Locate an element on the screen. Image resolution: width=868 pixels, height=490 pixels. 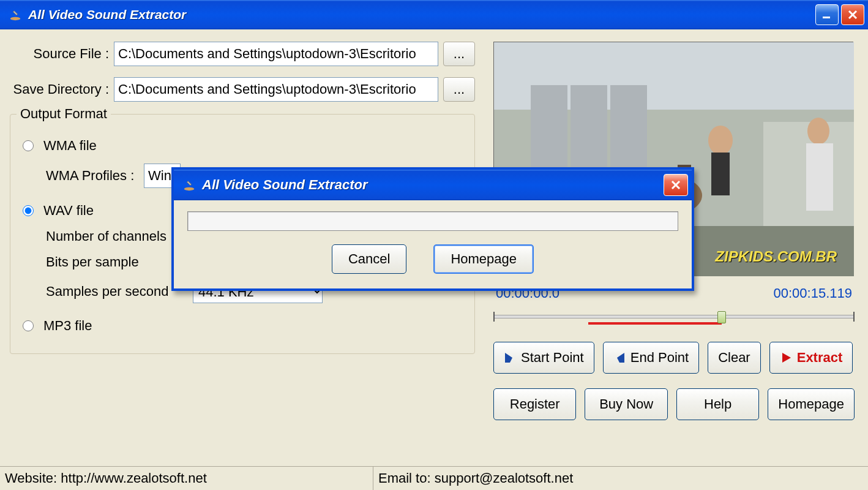
start-point-button: Start Point is located at coordinates (544, 358).